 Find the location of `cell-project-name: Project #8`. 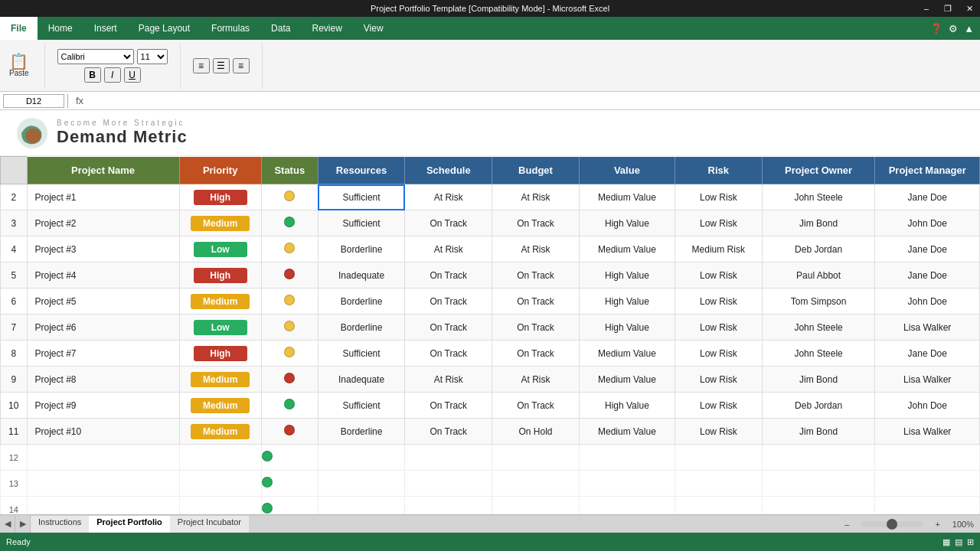

cell-project-name: Project #8 is located at coordinates (103, 380).